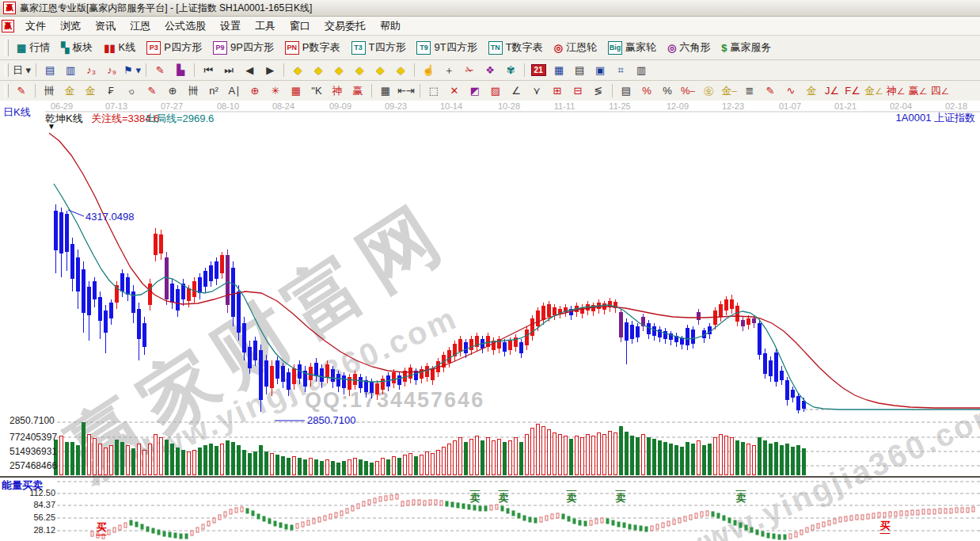 The image size is (980, 541). I want to click on tb1-pn-table: PNP数字表, so click(313, 48).